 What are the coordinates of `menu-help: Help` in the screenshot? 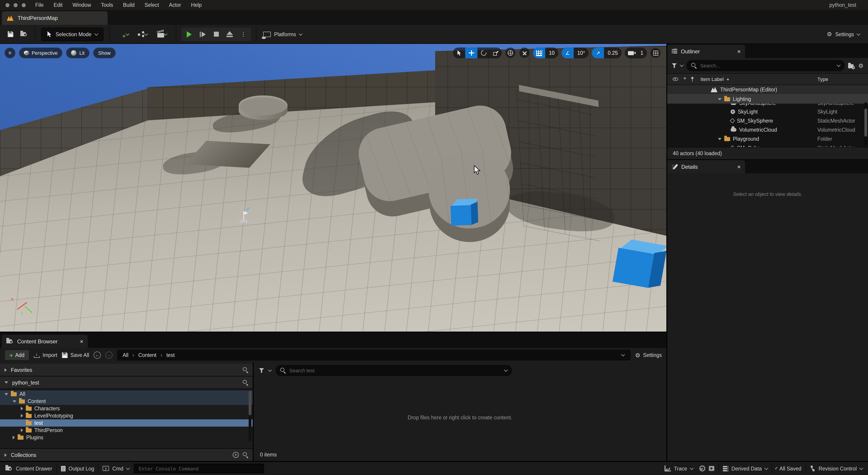 It's located at (196, 5).